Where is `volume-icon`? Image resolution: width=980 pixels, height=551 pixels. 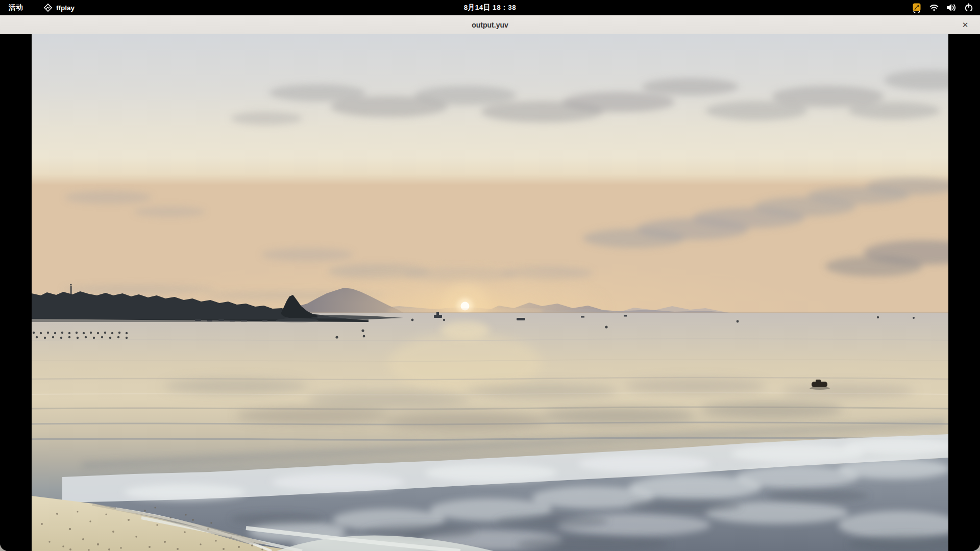
volume-icon is located at coordinates (951, 8).